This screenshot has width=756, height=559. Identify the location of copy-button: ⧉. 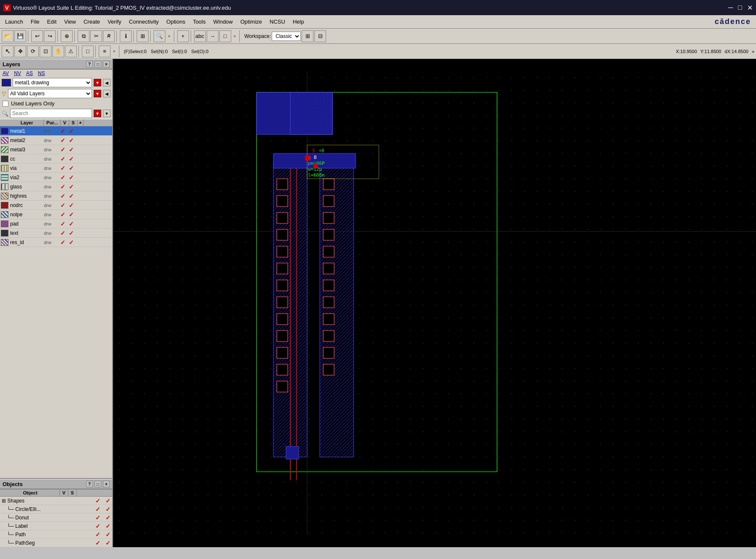
(84, 36).